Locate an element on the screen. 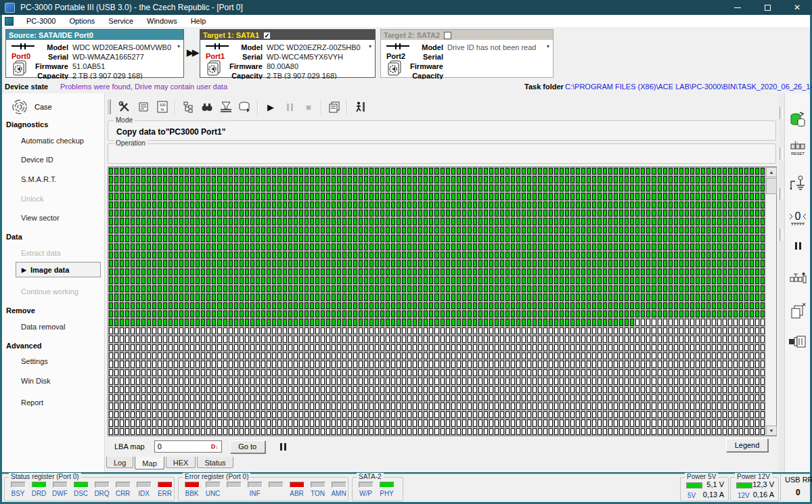  register-cell: BSY is located at coordinates (18, 490).